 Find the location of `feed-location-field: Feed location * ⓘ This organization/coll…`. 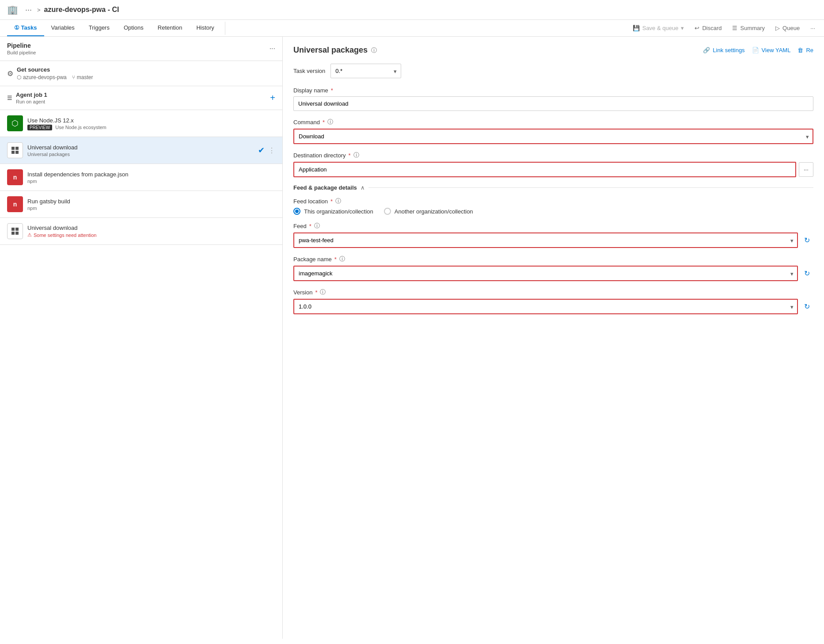

feed-location-field: Feed location * ⓘ This organization/coll… is located at coordinates (553, 206).